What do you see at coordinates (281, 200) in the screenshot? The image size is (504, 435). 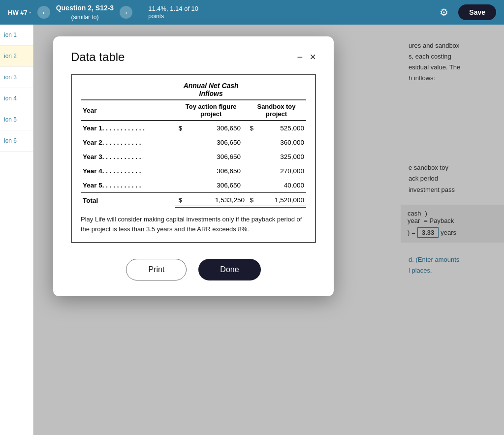 I see `total-sandbox-amount: 1,520,000` at bounding box center [281, 200].